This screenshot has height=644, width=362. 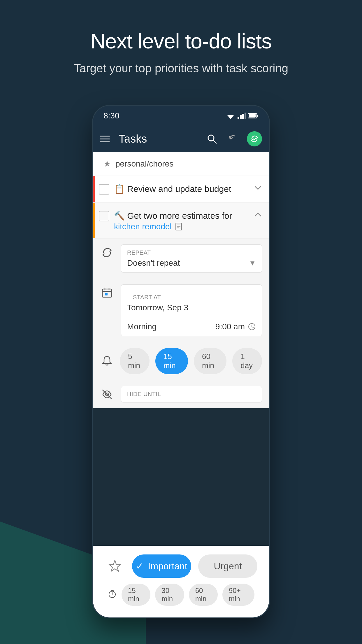 I want to click on hide-icon, so click(x=107, y=394).